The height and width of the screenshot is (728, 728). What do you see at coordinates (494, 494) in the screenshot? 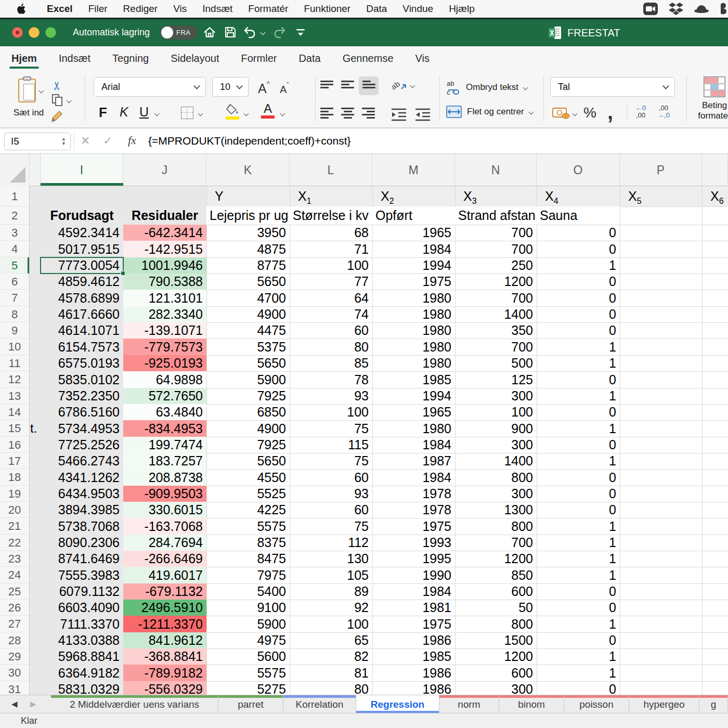
I see `cell-N19: 300` at bounding box center [494, 494].